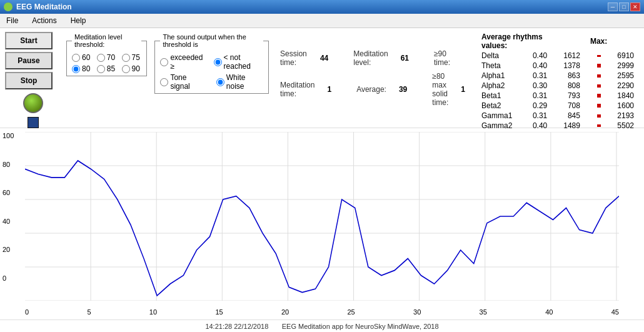  Describe the element at coordinates (211, 62) in the screenshot. I see `sound-output-row1: exceeded ≥ < not reached` at that location.